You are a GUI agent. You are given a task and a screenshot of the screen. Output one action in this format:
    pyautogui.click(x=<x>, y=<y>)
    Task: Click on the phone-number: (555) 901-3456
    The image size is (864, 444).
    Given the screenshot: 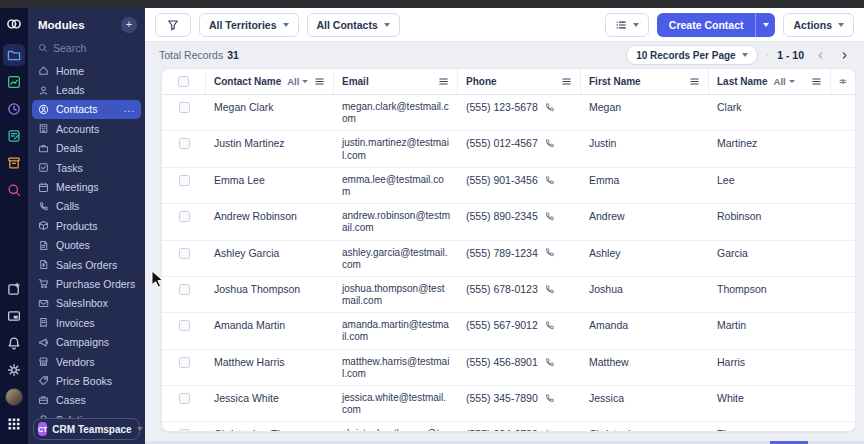 What is the action you would take?
    pyautogui.click(x=502, y=180)
    